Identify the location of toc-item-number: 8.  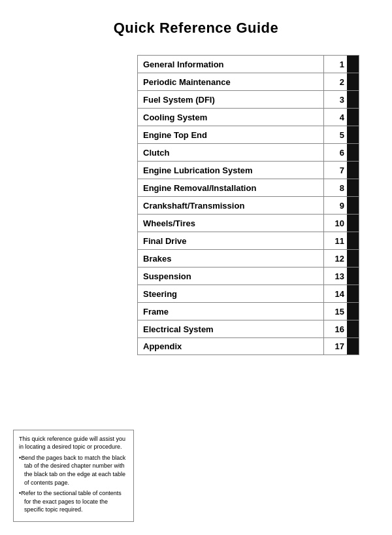
(335, 188).